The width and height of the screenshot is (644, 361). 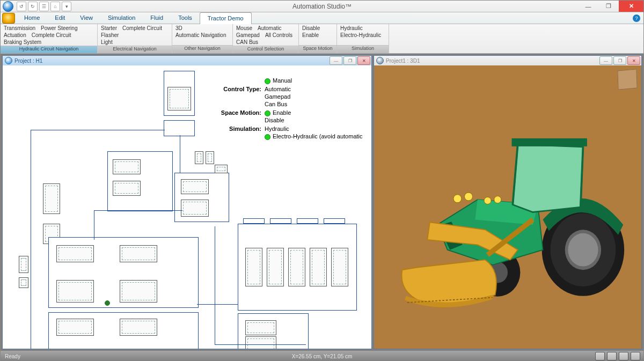 I want to click on status-coords: X=26.55 cm, Y=21.05 cm, so click(x=322, y=356).